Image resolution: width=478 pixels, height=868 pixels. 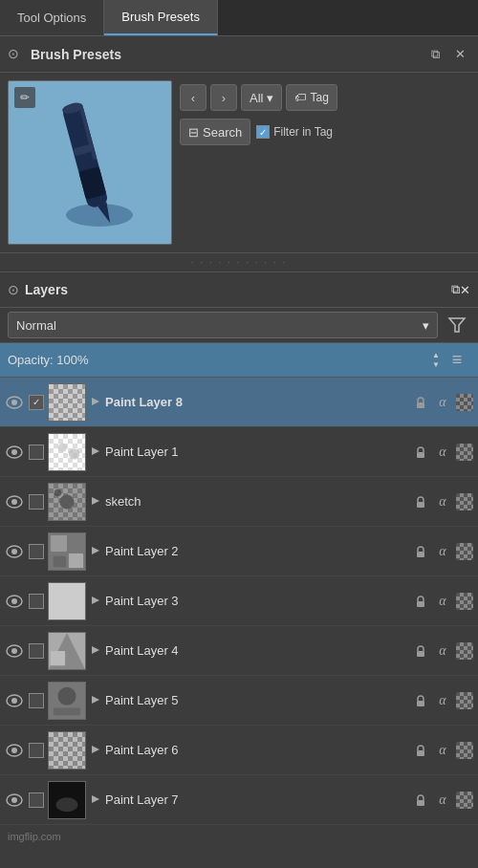 What do you see at coordinates (25, 98) in the screenshot?
I see `brush-edit-button: ✏` at bounding box center [25, 98].